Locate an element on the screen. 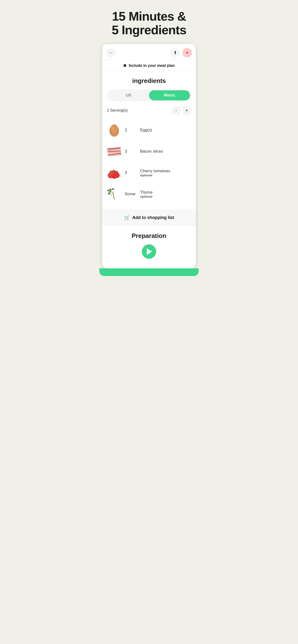  meal-plan-icon: ✖ is located at coordinates (125, 66).